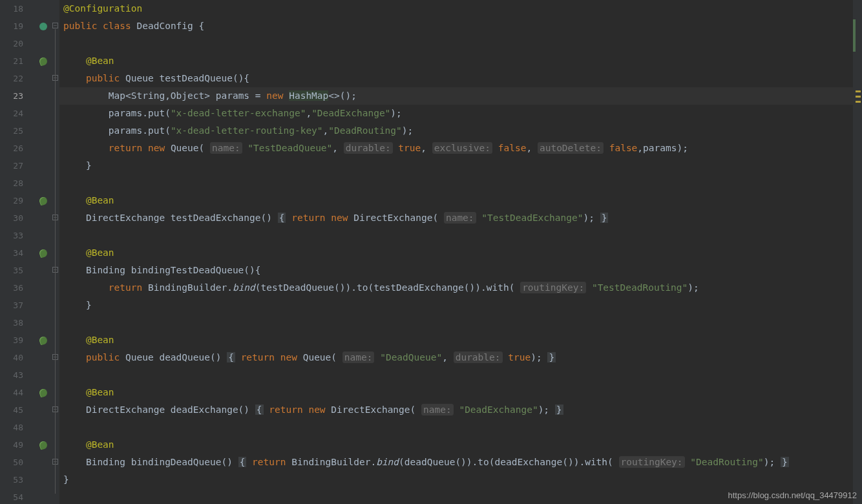 This screenshot has width=862, height=504. What do you see at coordinates (18, 9) in the screenshot?
I see `line-number: 18` at bounding box center [18, 9].